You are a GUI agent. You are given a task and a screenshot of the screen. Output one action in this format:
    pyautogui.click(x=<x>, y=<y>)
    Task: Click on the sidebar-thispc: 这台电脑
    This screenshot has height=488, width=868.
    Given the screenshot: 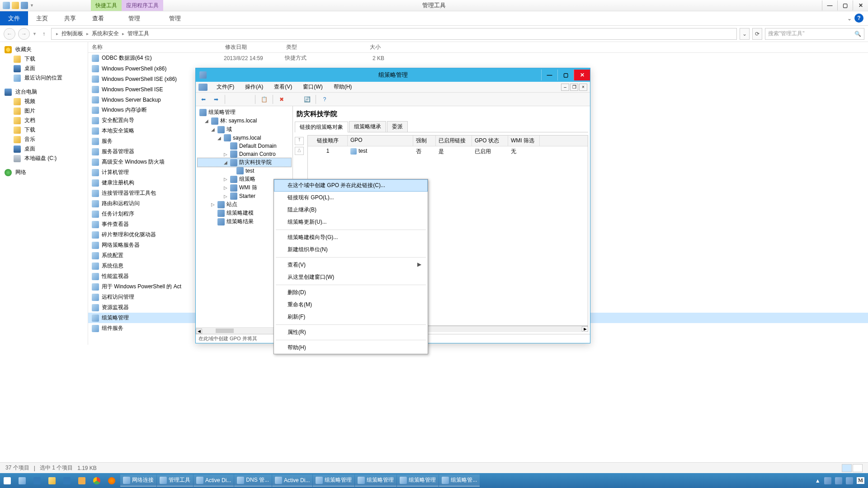 What is the action you would take?
    pyautogui.click(x=44, y=92)
    